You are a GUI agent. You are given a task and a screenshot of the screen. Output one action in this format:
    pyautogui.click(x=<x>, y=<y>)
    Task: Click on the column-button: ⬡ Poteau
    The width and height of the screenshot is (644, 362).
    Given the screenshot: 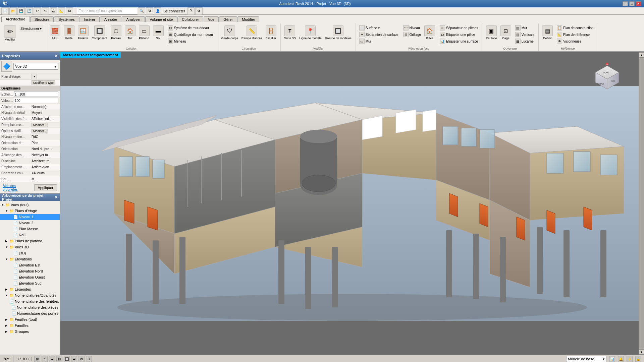 What is the action you would take?
    pyautogui.click(x=116, y=33)
    